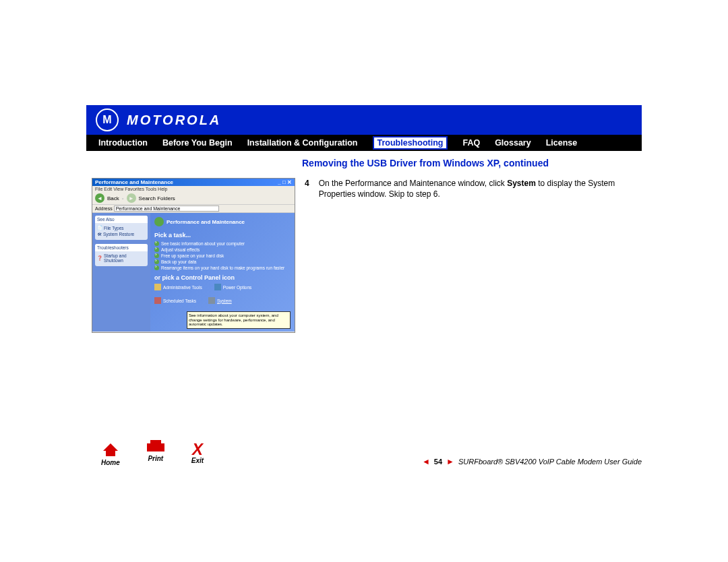 The width and height of the screenshot is (728, 562). I want to click on nav-introduction: Introduction, so click(123, 143).